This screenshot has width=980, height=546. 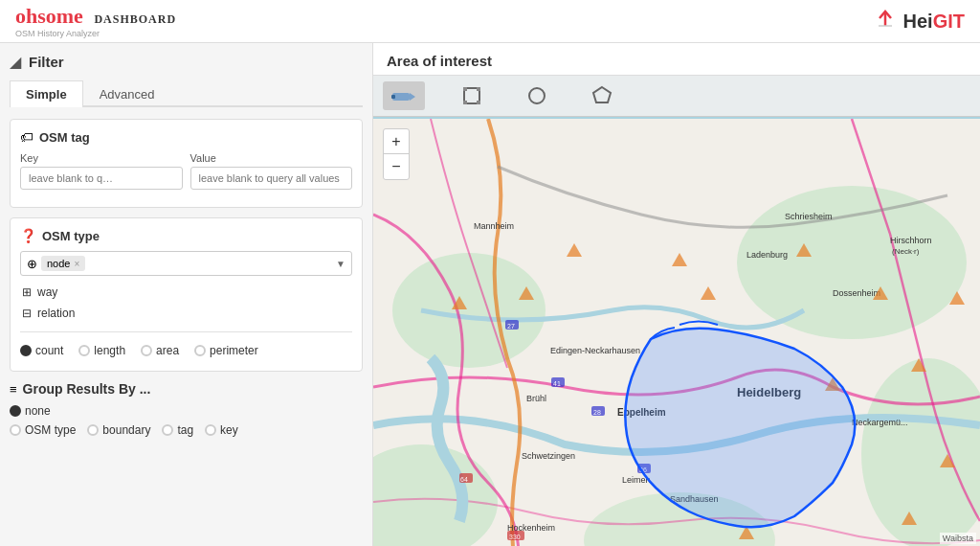 I want to click on node-chip: node ×, so click(x=63, y=263).